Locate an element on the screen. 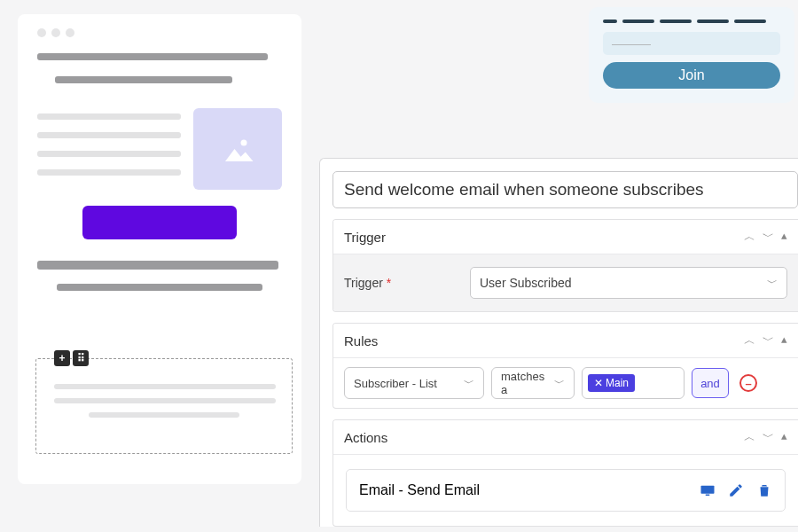 This screenshot has height=532, width=798. add-and-condition-button: and is located at coordinates (710, 383).